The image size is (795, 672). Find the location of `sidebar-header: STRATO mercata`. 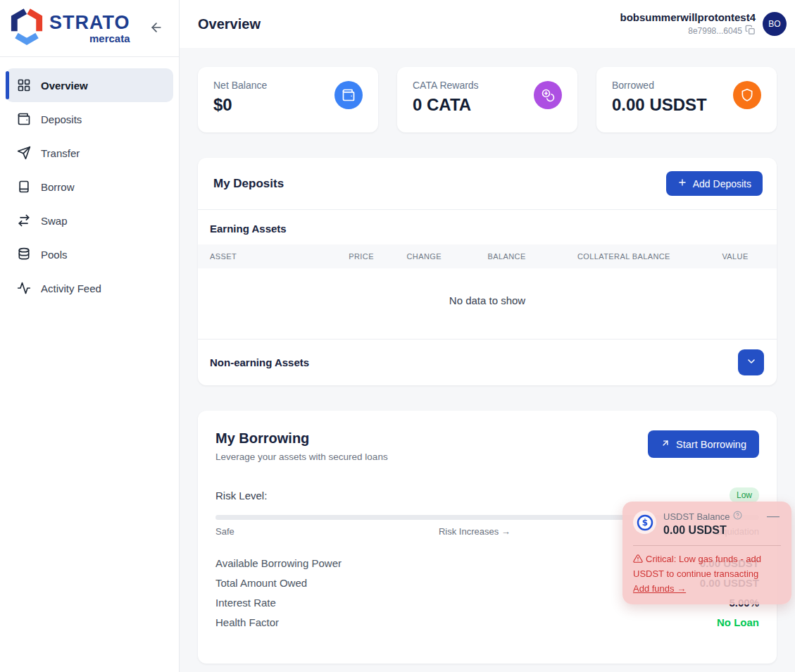

sidebar-header: STRATO mercata is located at coordinates (89, 28).